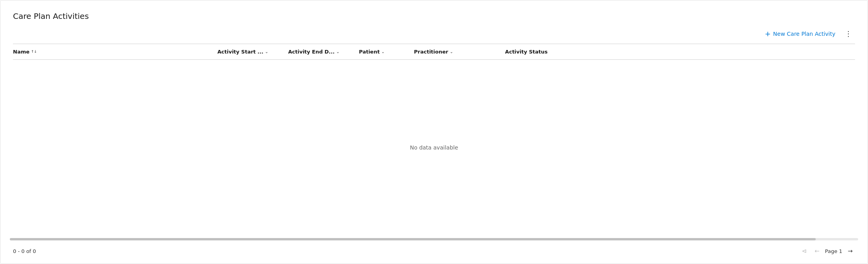 This screenshot has height=264, width=868. What do you see at coordinates (449, 52) in the screenshot?
I see `column-header-practitioner: Practitioner ⌄` at bounding box center [449, 52].